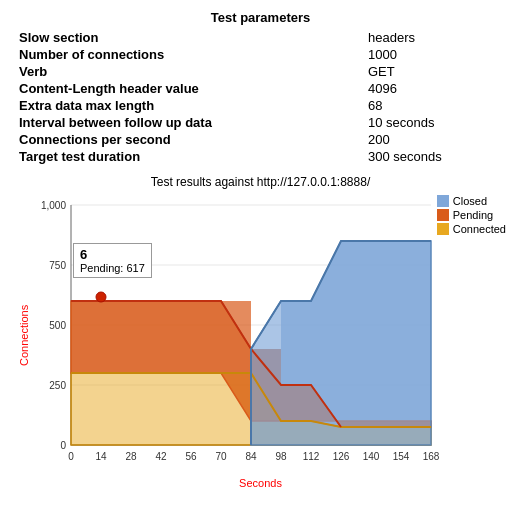 The image size is (521, 516). What do you see at coordinates (260, 18) in the screenshot?
I see `params-title: Test parameters` at bounding box center [260, 18].